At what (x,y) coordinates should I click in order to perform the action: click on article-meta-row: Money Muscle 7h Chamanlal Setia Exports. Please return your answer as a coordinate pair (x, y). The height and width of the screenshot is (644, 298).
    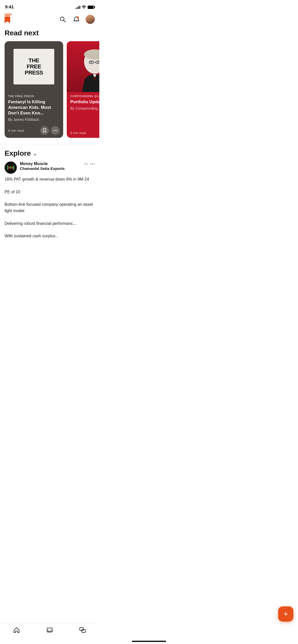
    Looking at the image, I should click on (50, 168).